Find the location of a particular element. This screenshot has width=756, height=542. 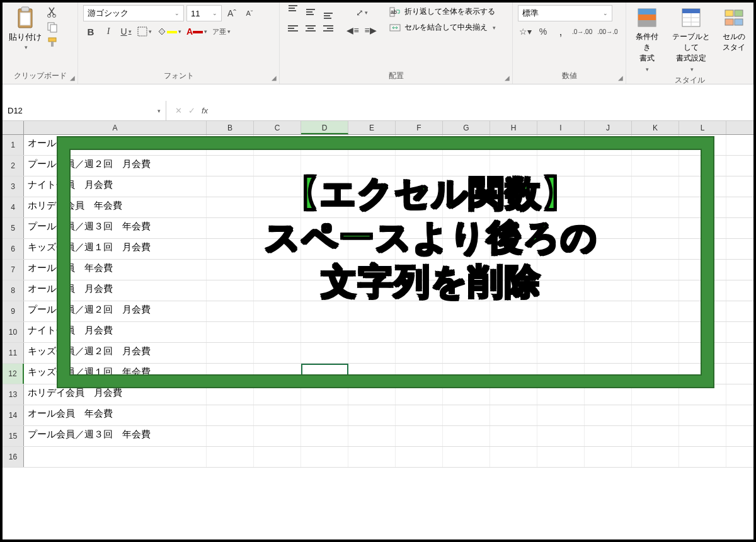

col-header-H: H is located at coordinates (514, 127).